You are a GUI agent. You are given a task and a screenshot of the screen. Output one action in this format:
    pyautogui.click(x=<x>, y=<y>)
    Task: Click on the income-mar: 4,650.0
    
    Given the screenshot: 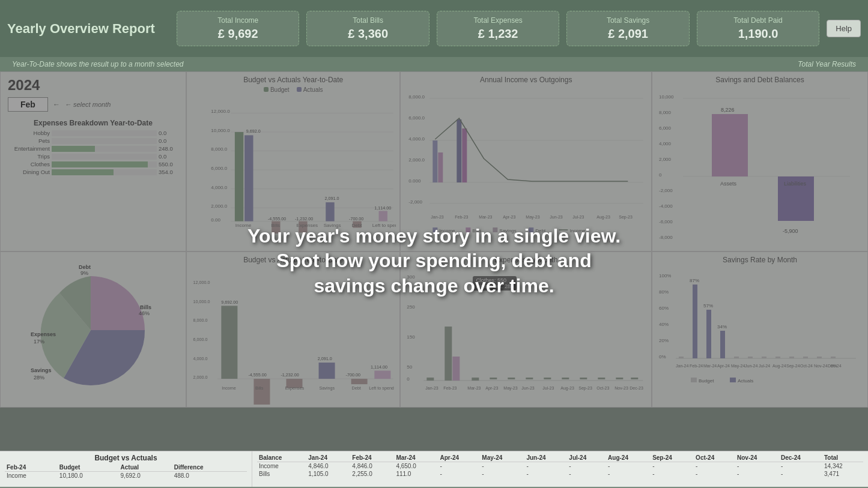 What is the action you would take?
    pyautogui.click(x=416, y=466)
    